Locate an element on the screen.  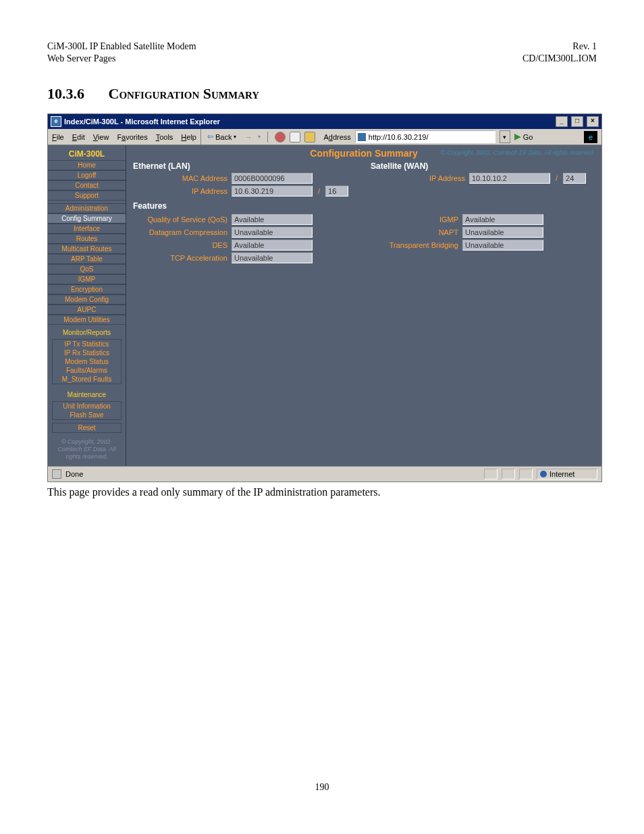
menu-help: Help is located at coordinates (189, 137).